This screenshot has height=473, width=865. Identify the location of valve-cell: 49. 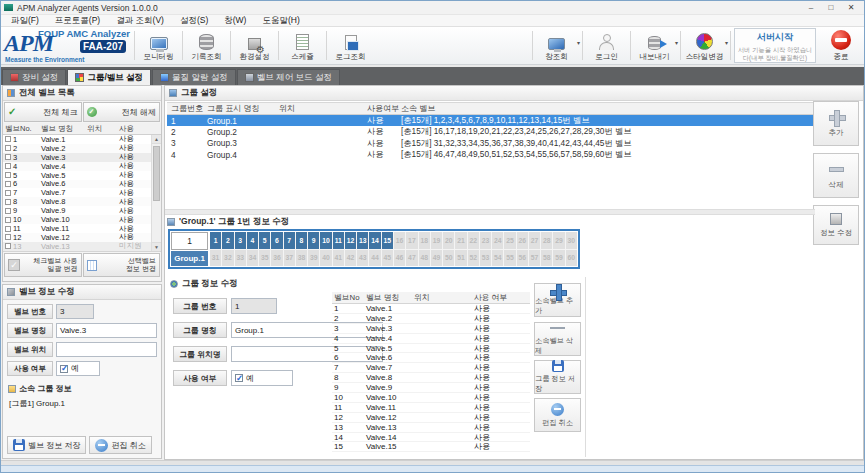
(436, 258).